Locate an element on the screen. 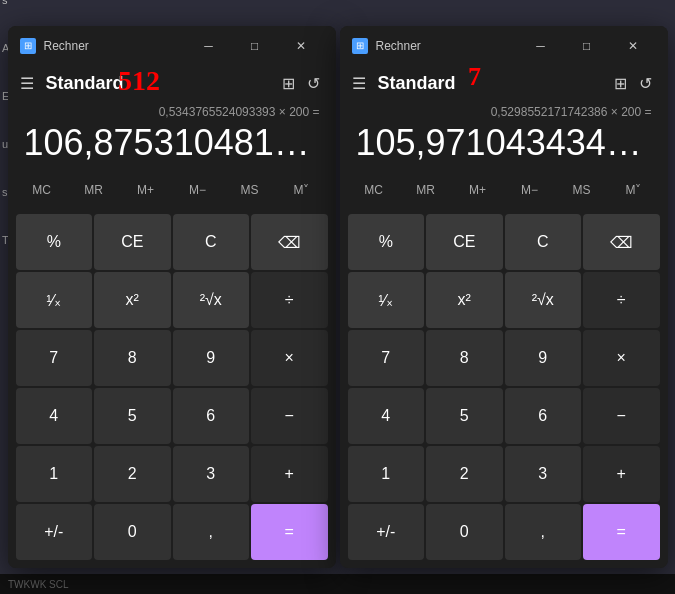 The height and width of the screenshot is (594, 675). btn-2-2: 2 is located at coordinates (464, 474).